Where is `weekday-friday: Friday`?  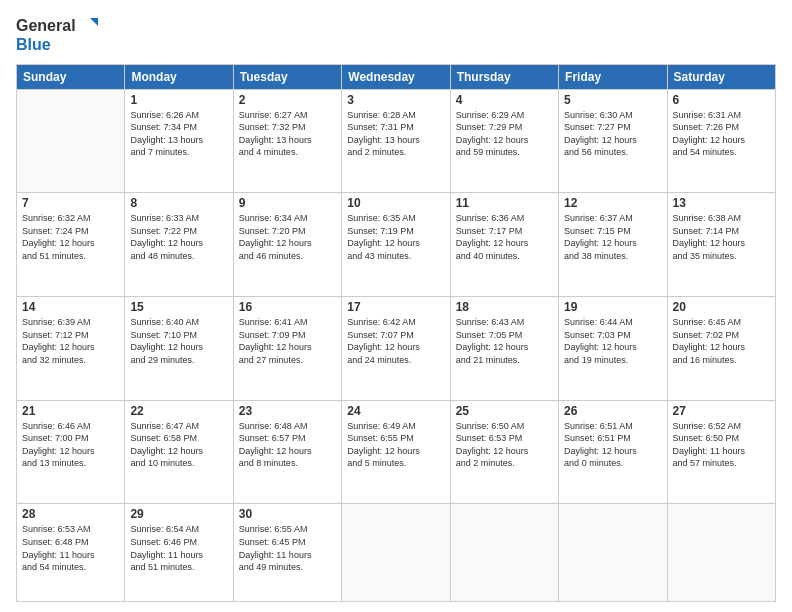 weekday-friday: Friday is located at coordinates (613, 76).